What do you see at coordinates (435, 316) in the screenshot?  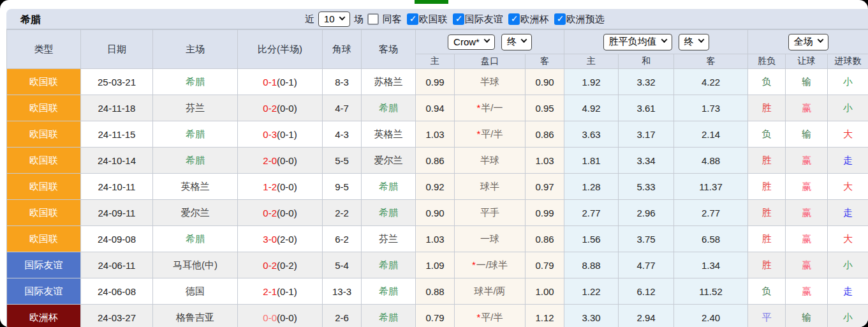 I see `handicap-home-odds: 0.79` at bounding box center [435, 316].